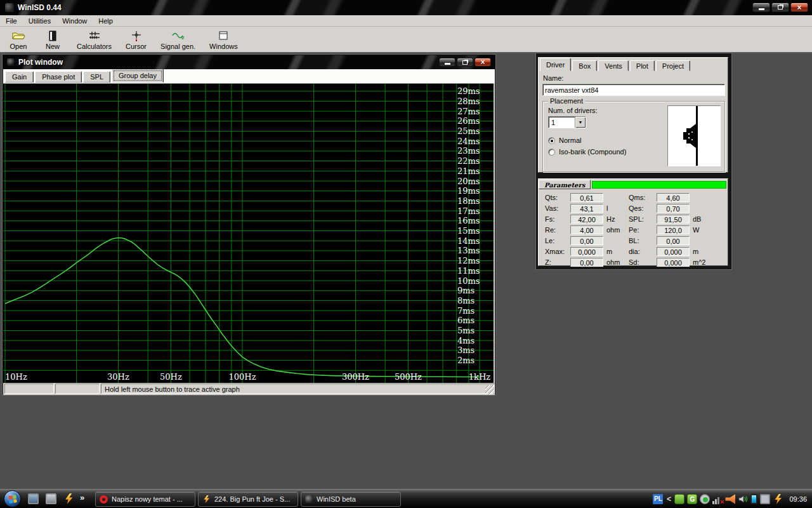  What do you see at coordinates (673, 197) in the screenshot?
I see `param-field-qms: 4,60` at bounding box center [673, 197].